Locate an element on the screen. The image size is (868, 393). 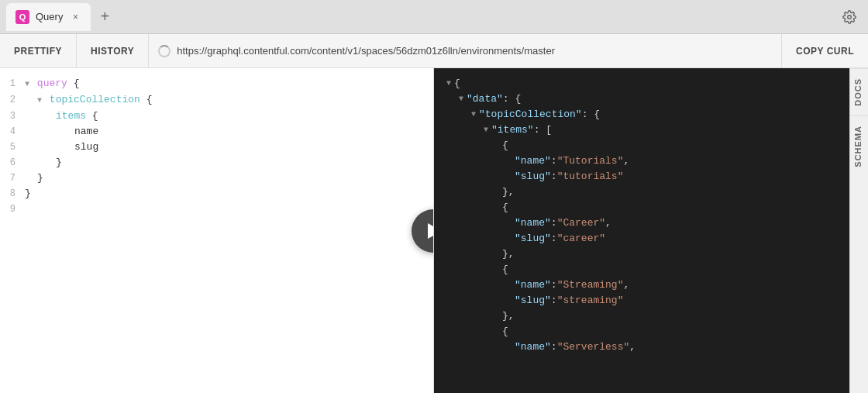
close-tab-button: × is located at coordinates (75, 17).